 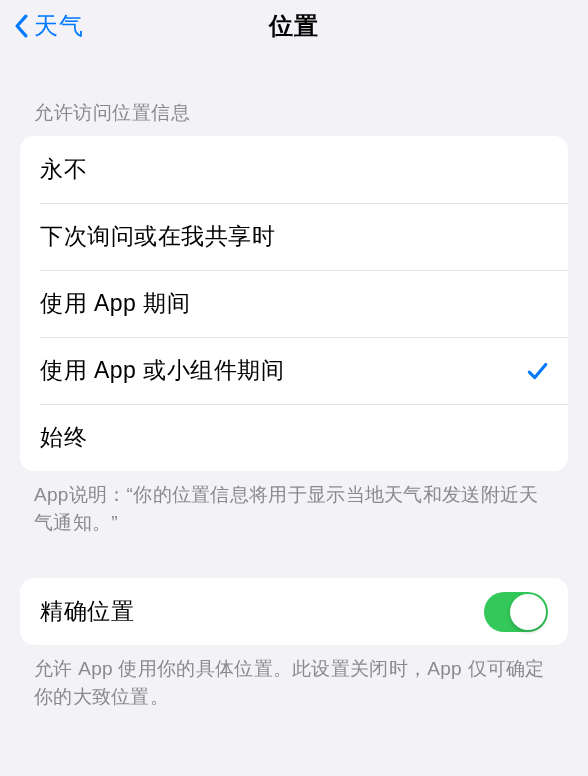 What do you see at coordinates (58, 26) in the screenshot?
I see `back-label: 天气` at bounding box center [58, 26].